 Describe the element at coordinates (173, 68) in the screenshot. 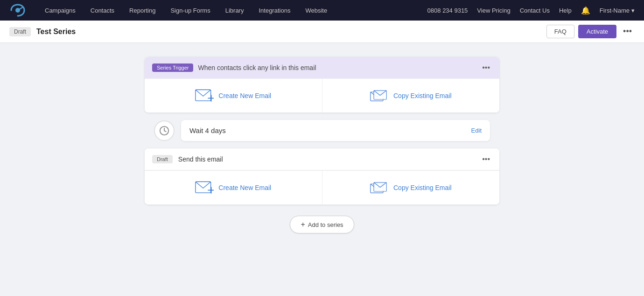

I see `series-trigger-badge: Series Trigger` at that location.